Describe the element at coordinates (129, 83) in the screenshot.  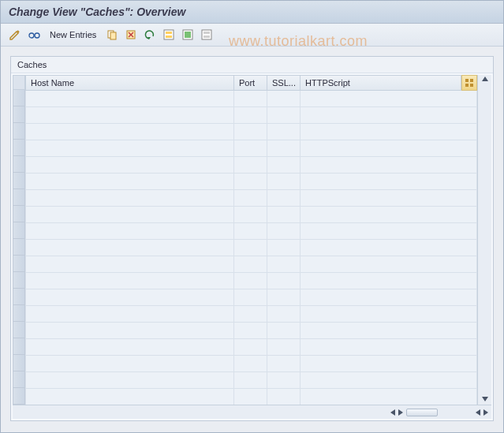
I see `col-header-host: Host Name` at that location.